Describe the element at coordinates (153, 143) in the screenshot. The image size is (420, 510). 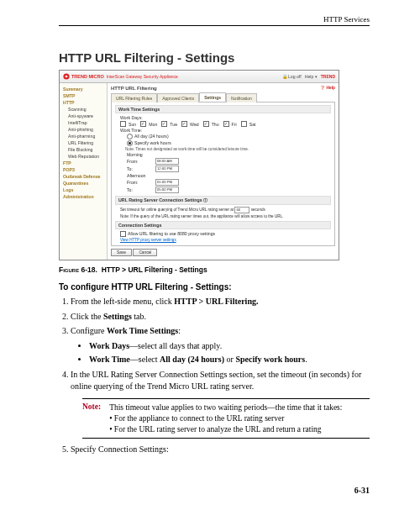
I see `specify-label: Specify work hours` at that location.